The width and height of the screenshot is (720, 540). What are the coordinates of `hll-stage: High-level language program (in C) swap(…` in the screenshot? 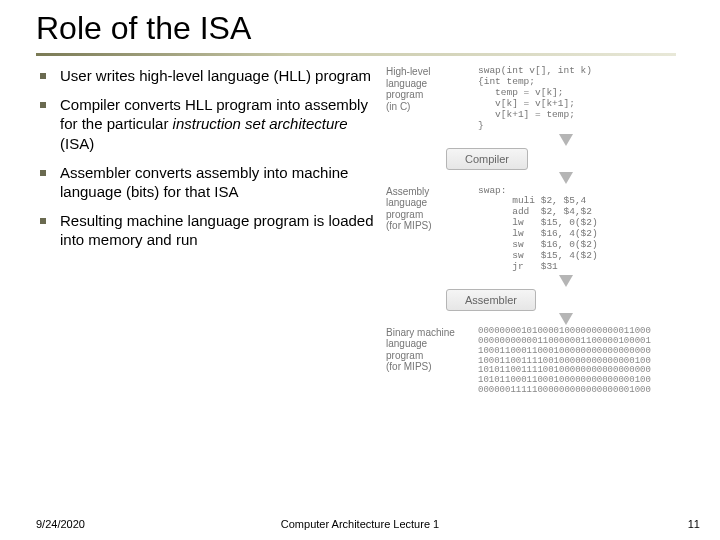 It's located at (546, 99).